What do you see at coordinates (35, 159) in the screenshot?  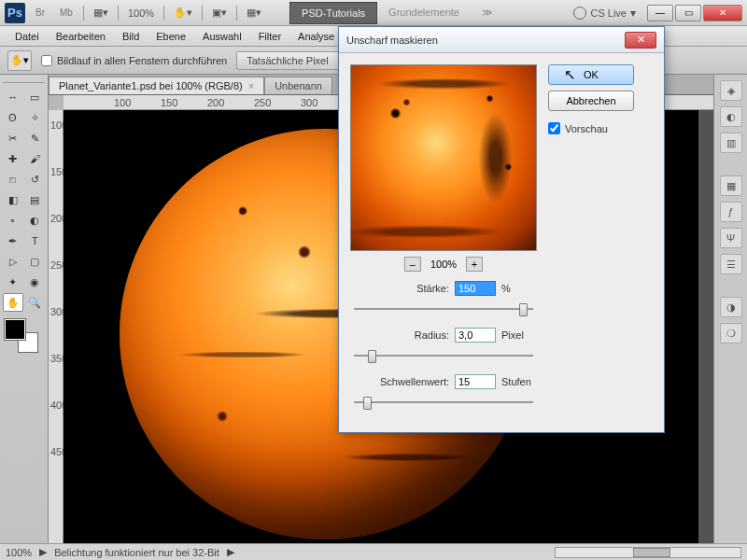 I see `brush-tool: 🖌` at bounding box center [35, 159].